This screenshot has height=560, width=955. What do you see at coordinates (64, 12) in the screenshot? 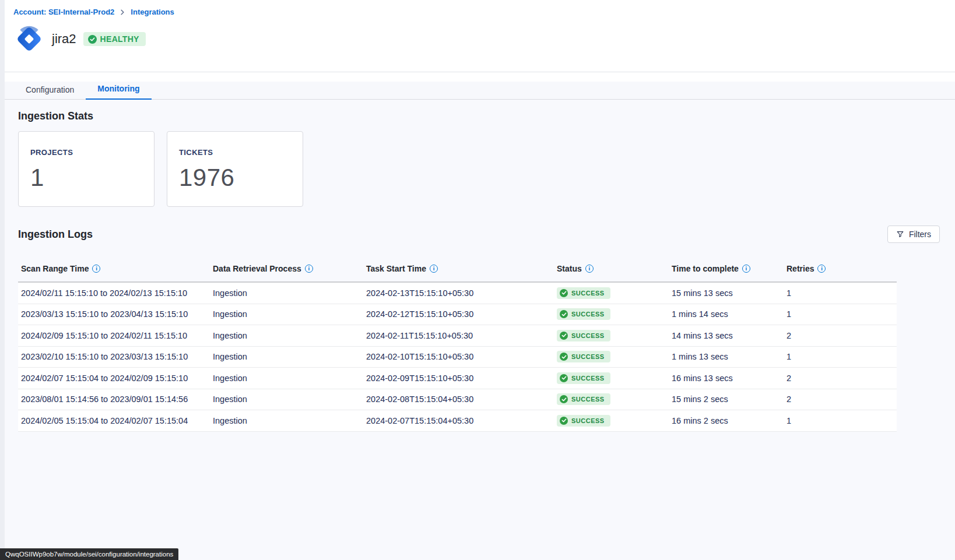
I see `breadcrumb-account-link: Account: SEI-Internal-Prod2` at bounding box center [64, 12].